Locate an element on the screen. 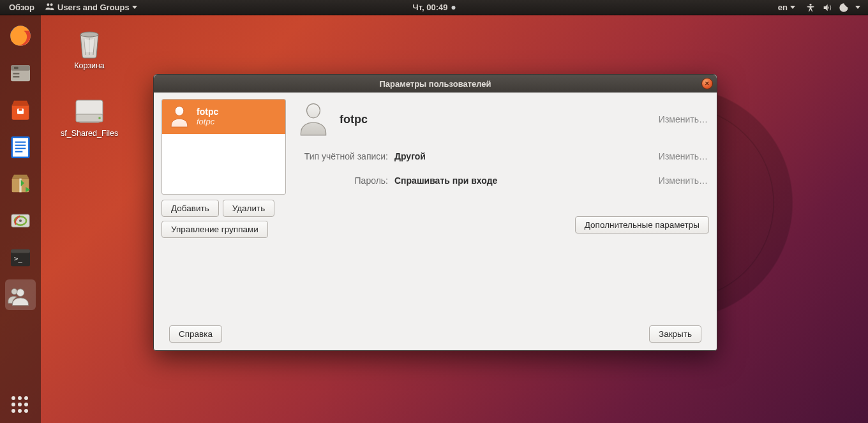 The width and height of the screenshot is (868, 423). keyboard-layout-indicator: en is located at coordinates (786, 8).